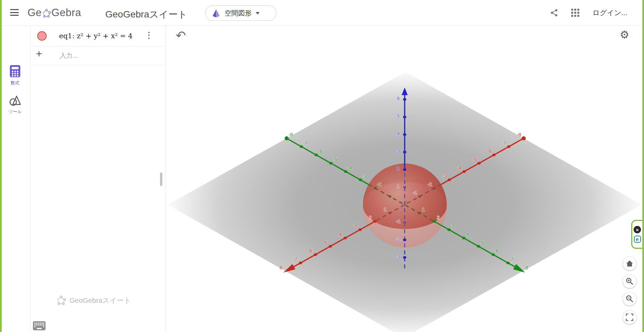  Describe the element at coordinates (512, 259) in the screenshot. I see `y-axis-tick-label: 7` at that location.